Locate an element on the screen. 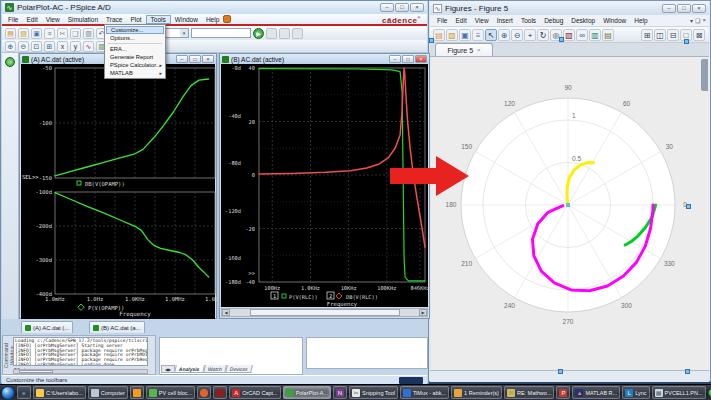 The image size is (711, 400). menu-insert: Insert is located at coordinates (505, 20).